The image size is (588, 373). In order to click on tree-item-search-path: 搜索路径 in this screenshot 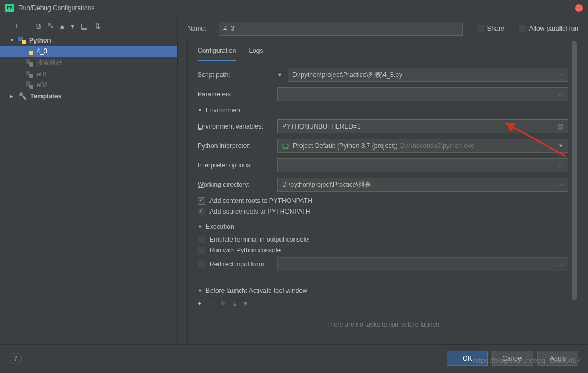, I will do `click(88, 62)`.